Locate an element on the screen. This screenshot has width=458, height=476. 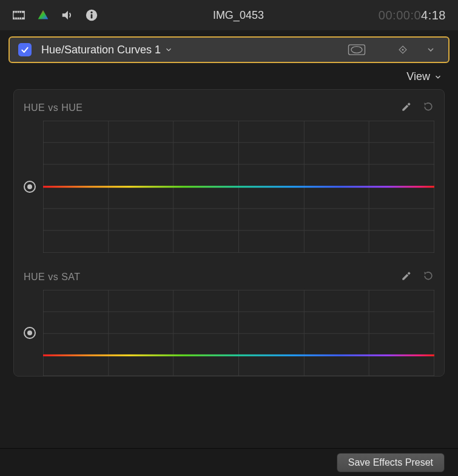
inspector-tabs: IMG_0453 00:00:04:18 is located at coordinates (229, 15).